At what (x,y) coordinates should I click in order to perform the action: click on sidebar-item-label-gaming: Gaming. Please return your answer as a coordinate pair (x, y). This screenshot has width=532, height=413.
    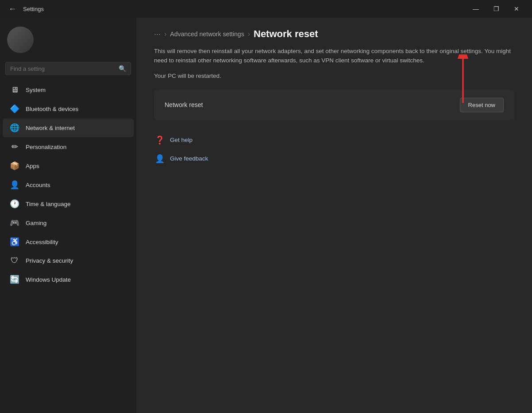
    Looking at the image, I should click on (36, 223).